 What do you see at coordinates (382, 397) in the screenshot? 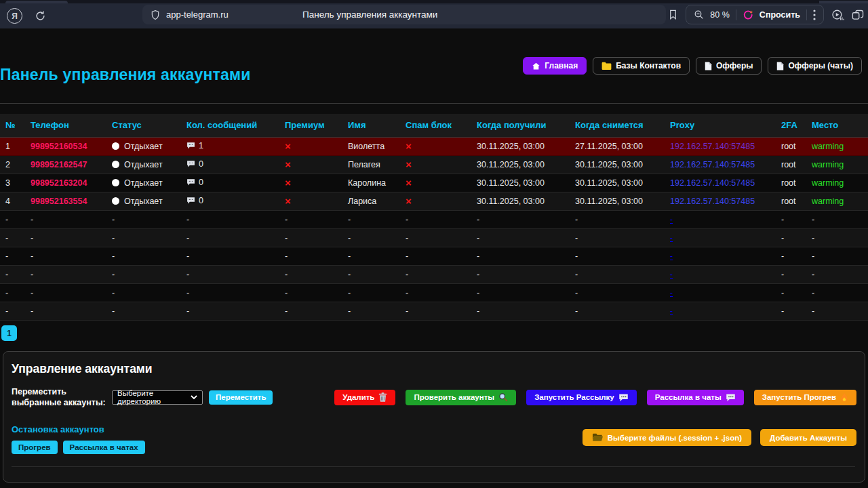
I see `trash-icon` at bounding box center [382, 397].